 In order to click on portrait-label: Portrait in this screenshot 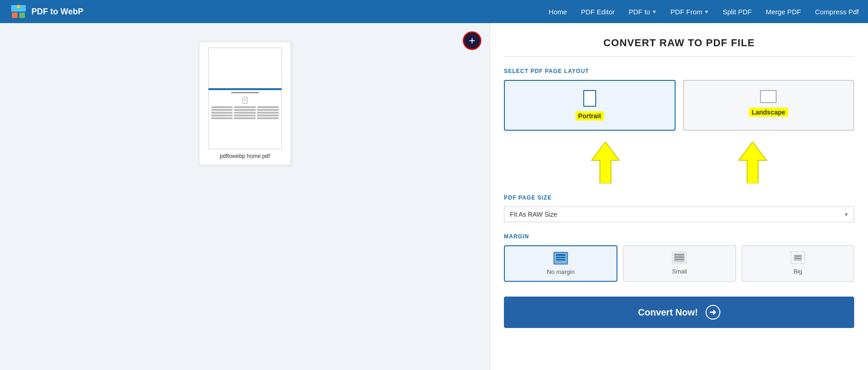, I will do `click(590, 116)`.